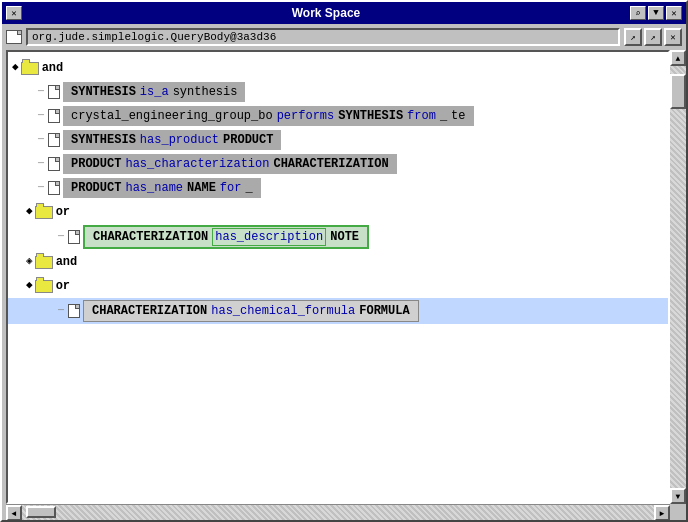 The width and height of the screenshot is (688, 522). What do you see at coordinates (338, 116) in the screenshot?
I see `list-item: ─ crystal_engineering_group_bo performs …` at bounding box center [338, 116].